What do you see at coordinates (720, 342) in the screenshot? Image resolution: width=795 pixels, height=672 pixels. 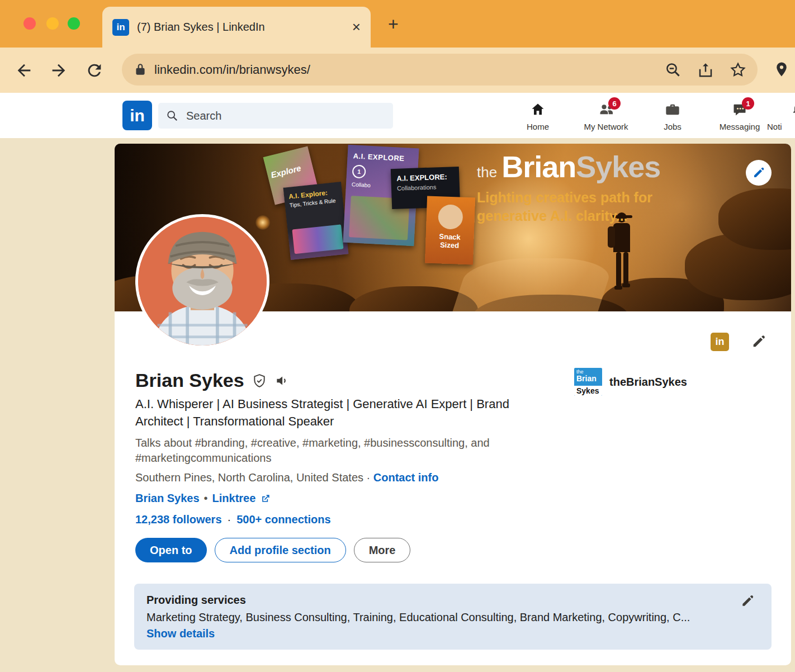 I see `linkedin-profile-icon: in` at bounding box center [720, 342].